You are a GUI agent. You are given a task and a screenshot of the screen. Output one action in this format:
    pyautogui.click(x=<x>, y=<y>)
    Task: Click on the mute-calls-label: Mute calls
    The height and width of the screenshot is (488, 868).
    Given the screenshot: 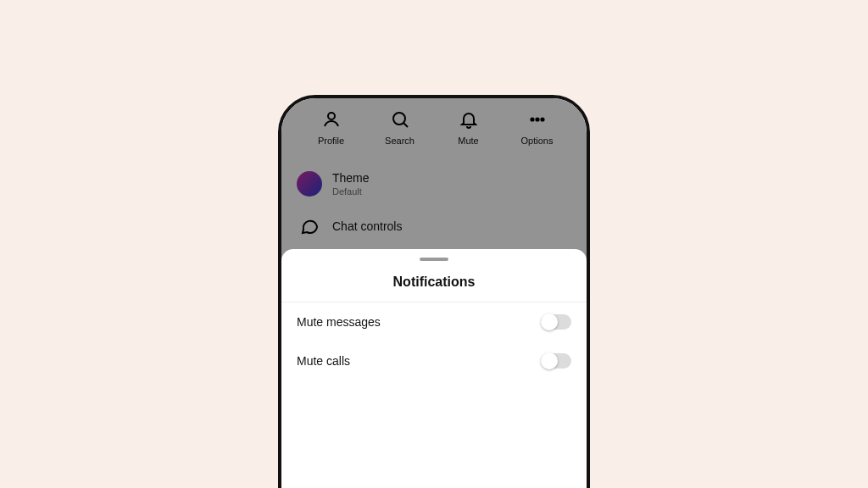 What is the action you would take?
    pyautogui.click(x=324, y=361)
    